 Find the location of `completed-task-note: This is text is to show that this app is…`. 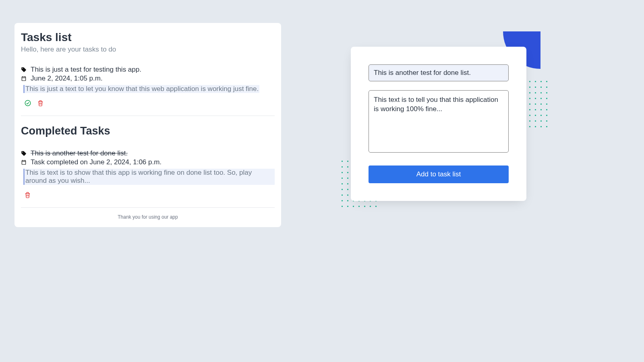

completed-task-note: This is text is to show that this app is… is located at coordinates (149, 177).